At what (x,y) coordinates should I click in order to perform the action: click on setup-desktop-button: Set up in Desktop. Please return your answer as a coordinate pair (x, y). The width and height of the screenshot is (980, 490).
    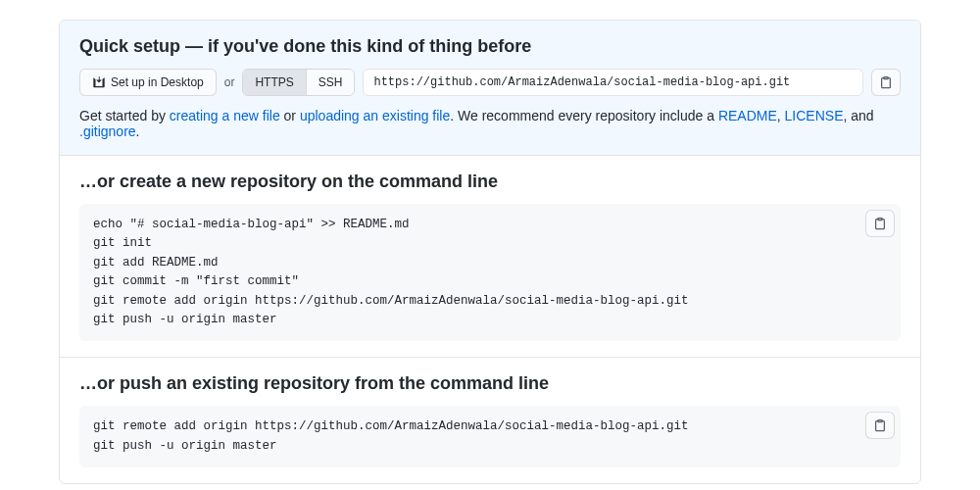
    Looking at the image, I should click on (148, 82).